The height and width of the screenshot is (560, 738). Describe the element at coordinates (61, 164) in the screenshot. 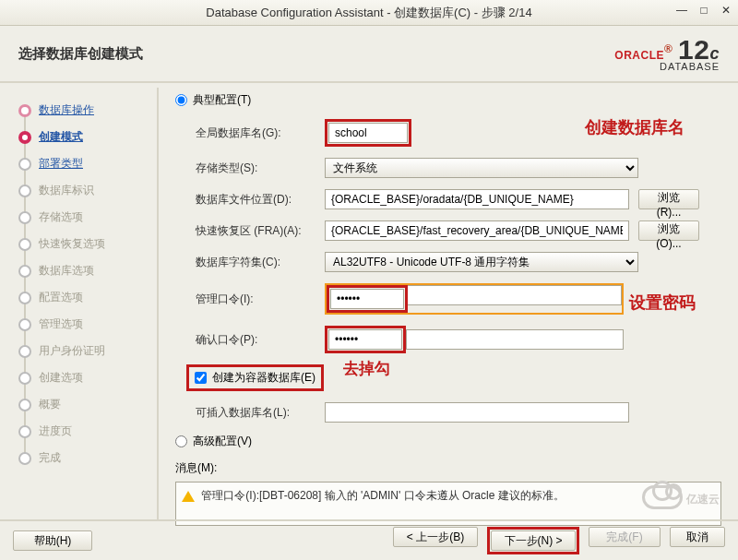

I see `step-deploy-type: 部署类型` at that location.